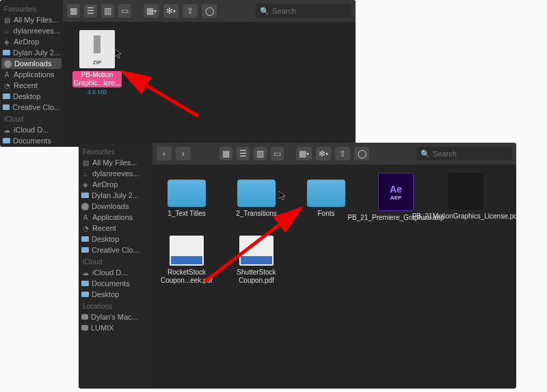 The image size is (547, 392). What do you see at coordinates (326, 197) in the screenshot?
I see `file-item: Fonts` at bounding box center [326, 197].